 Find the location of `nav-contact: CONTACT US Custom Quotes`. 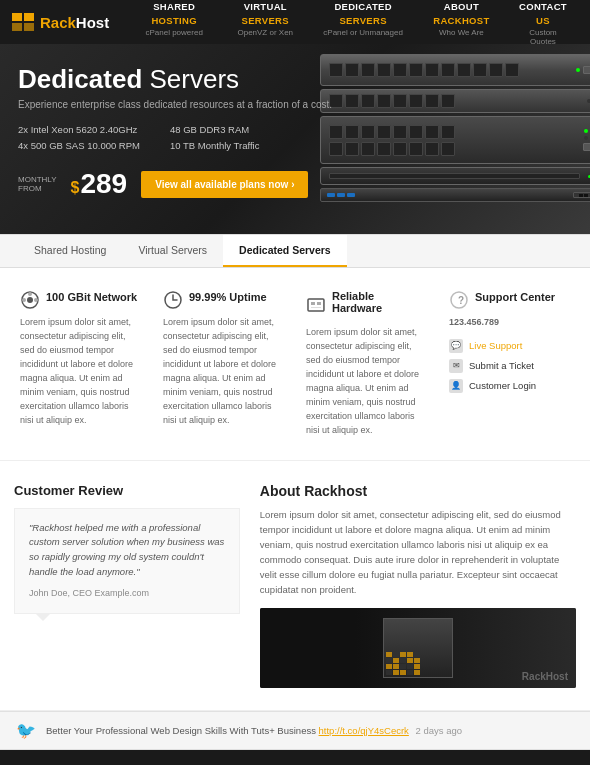

nav-contact: CONTACT US Custom Quotes is located at coordinates (543, 23).